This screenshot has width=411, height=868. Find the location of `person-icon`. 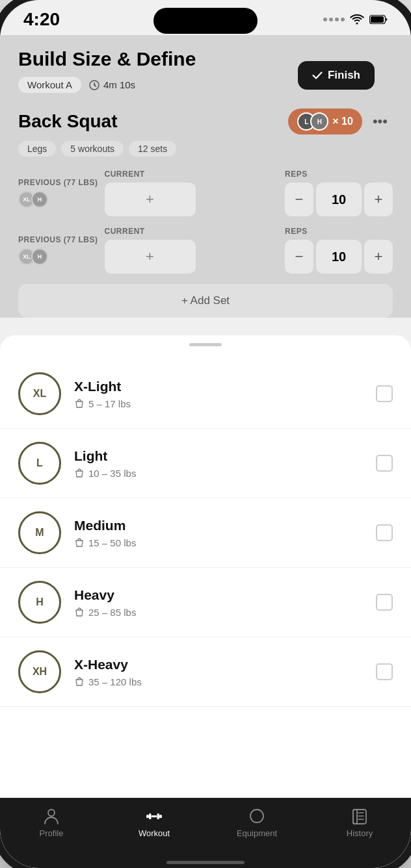

person-icon is located at coordinates (51, 816).